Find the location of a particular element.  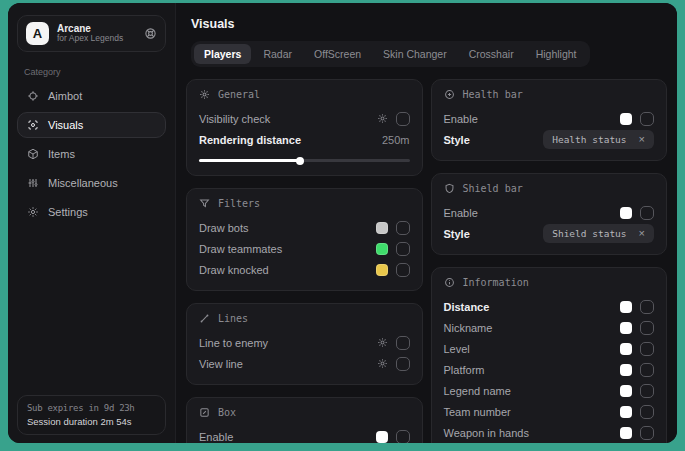

sidebar-item-label: Visuals is located at coordinates (66, 125).